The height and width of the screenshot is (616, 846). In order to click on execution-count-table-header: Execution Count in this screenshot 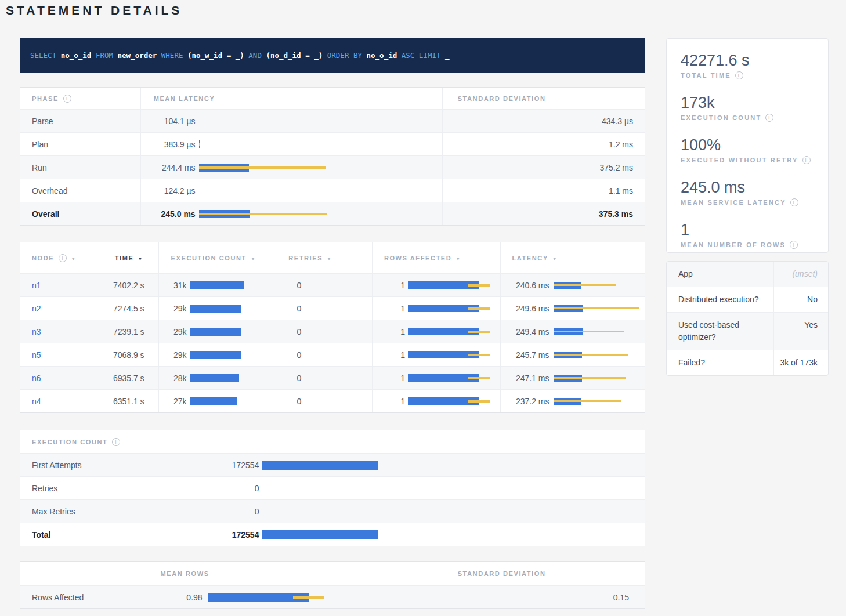, I will do `click(332, 442)`.